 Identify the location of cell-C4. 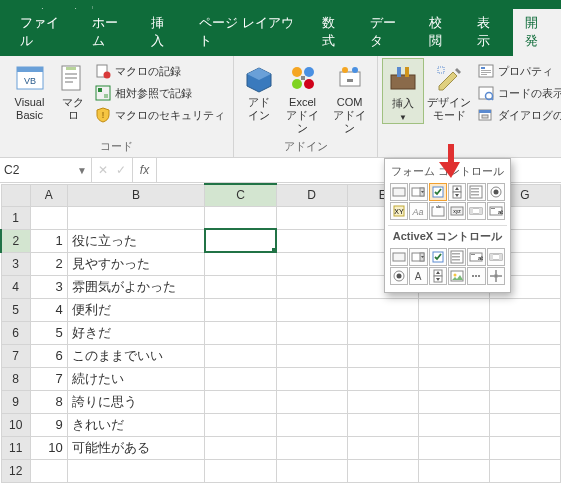
(240, 286).